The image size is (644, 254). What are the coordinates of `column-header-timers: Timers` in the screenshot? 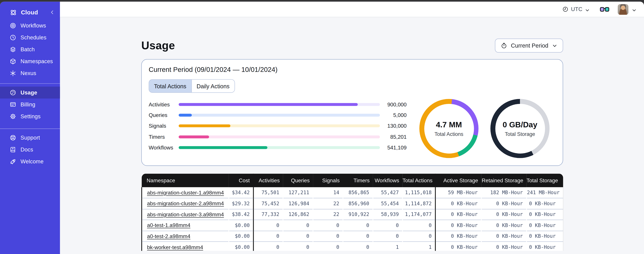 It's located at (358, 180).